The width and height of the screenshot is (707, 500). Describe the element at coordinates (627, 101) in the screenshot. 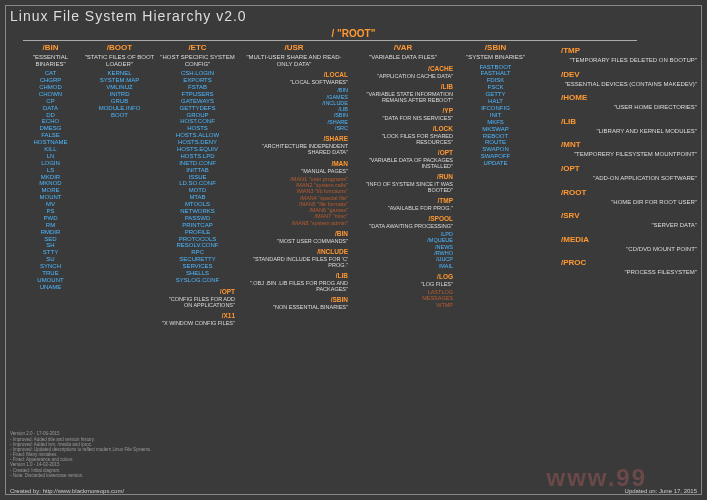

I see `dir-block: /HOME"USER HOME DIRECTORIES"` at that location.